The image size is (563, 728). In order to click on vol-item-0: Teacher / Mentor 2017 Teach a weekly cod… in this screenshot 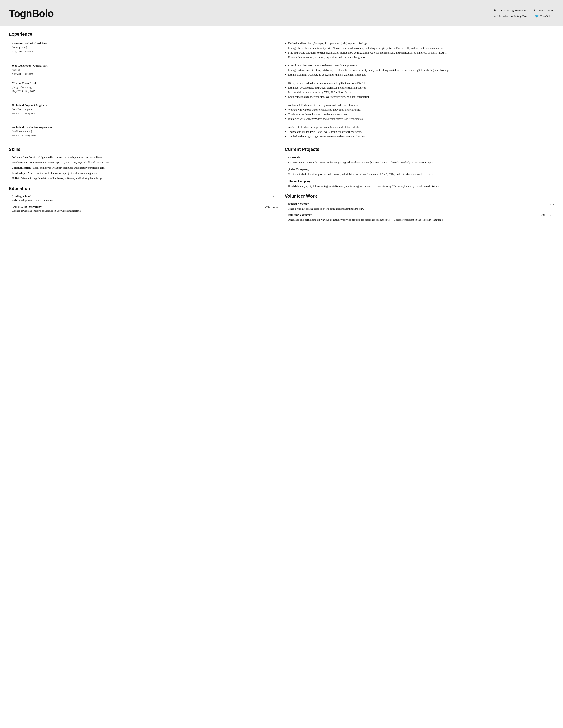, I will do `click(419, 206)`.